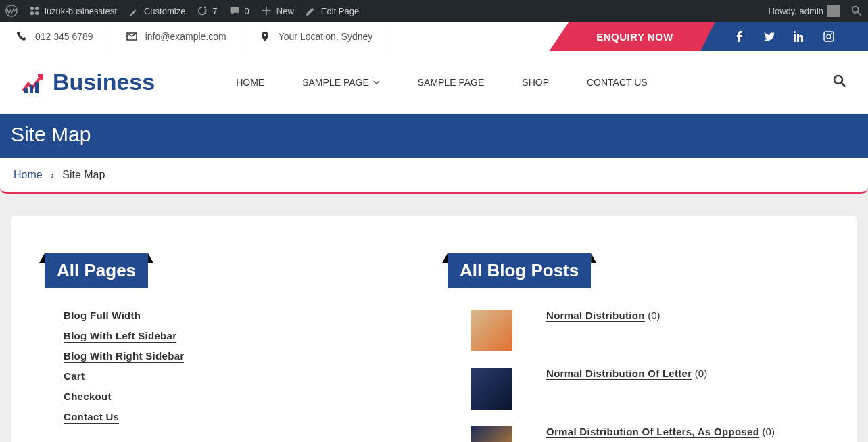  Describe the element at coordinates (627, 374) in the screenshot. I see `post-meta: Normal Distribution Of Letter (0)` at that location.